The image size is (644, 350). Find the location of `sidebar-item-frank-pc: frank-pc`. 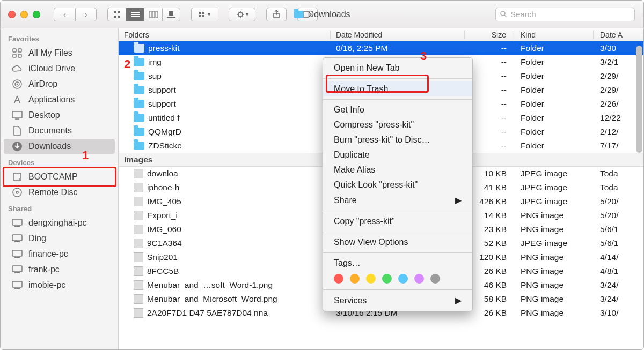

sidebar-item-frank-pc: frank-pc is located at coordinates (59, 270).